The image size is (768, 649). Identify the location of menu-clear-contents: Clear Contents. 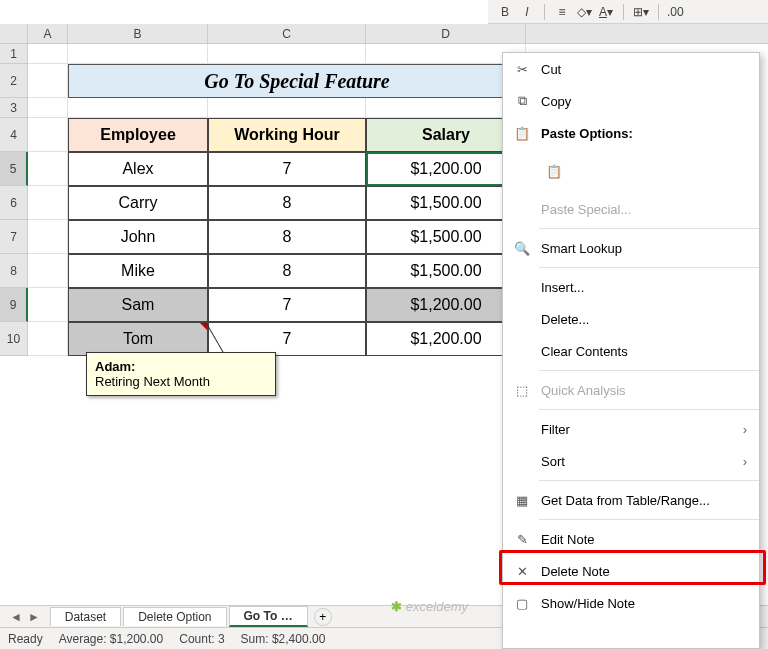
(631, 351).